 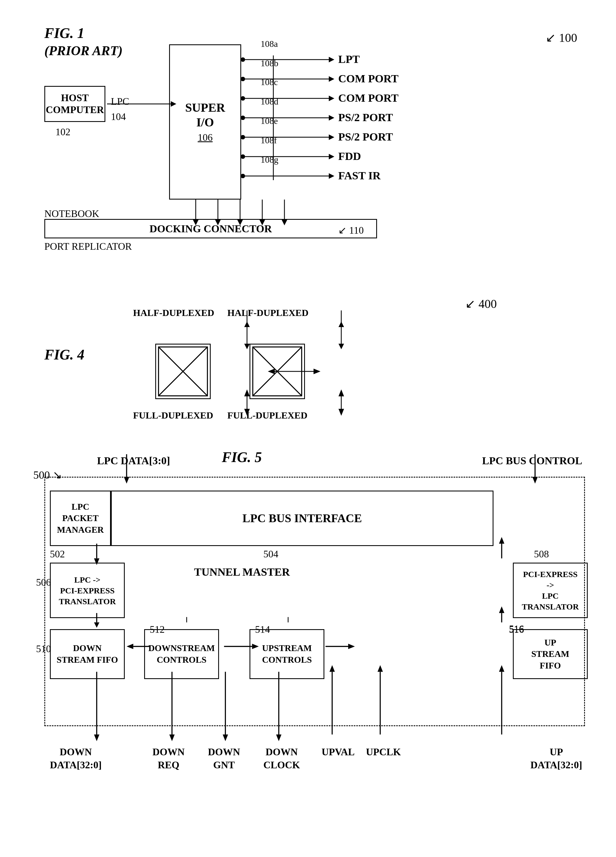 I want to click on up-stream-fifo-text: UP STREAM FIFO, so click(x=550, y=654).